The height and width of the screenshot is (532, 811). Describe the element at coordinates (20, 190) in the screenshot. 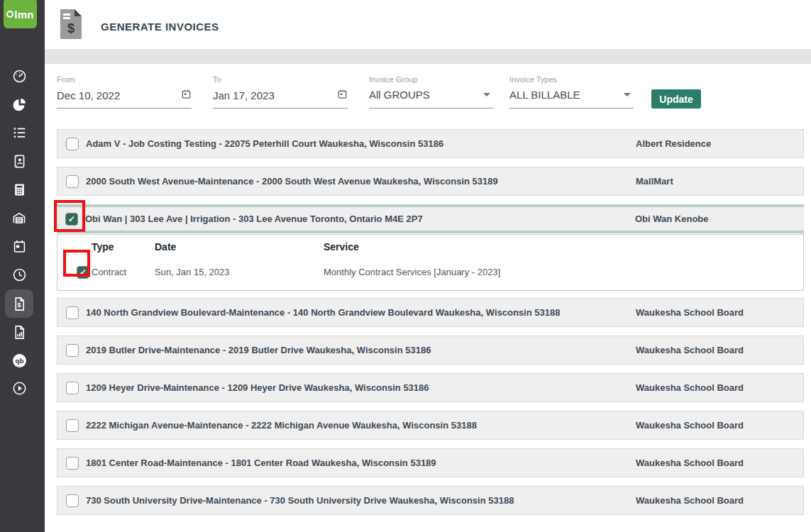

I see `calculator-icon` at that location.